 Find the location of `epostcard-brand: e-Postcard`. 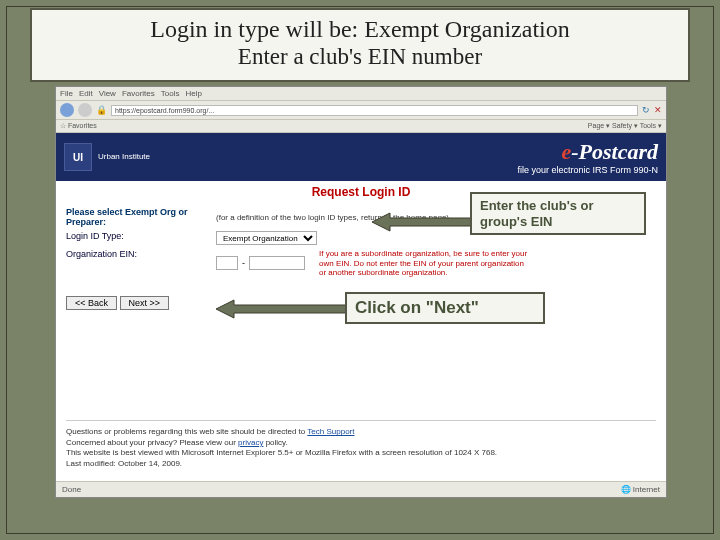

epostcard-brand: e-Postcard is located at coordinates (588, 152).